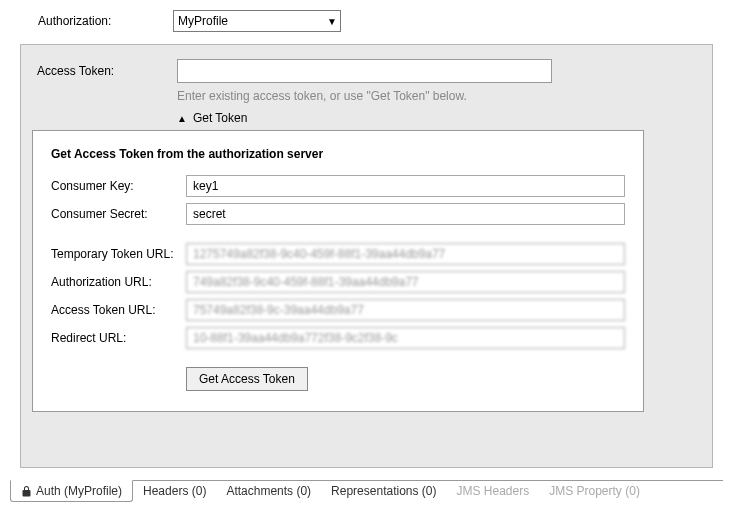 This screenshot has height=510, width=733. I want to click on consumer-key-label: Consumer Key:, so click(118, 186).